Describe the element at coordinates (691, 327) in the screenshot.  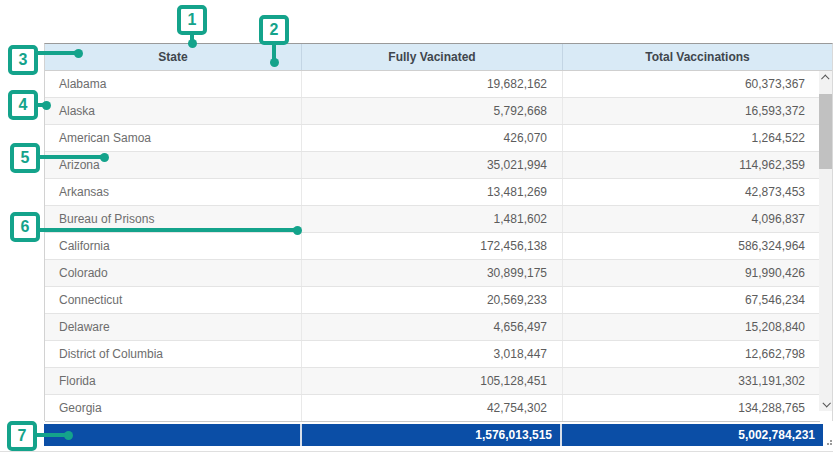
I see `total-vaccinations-cell: 15,208,840` at that location.